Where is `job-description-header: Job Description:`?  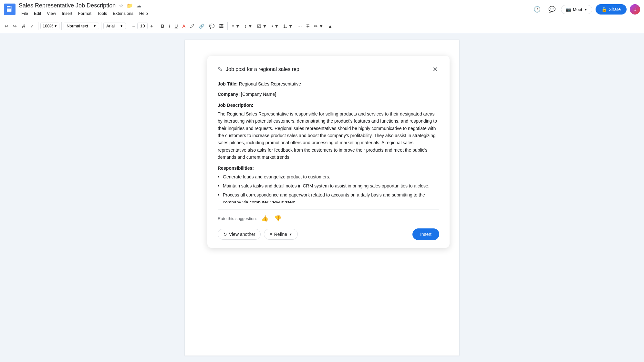
job-description-header: Job Description: is located at coordinates (328, 105).